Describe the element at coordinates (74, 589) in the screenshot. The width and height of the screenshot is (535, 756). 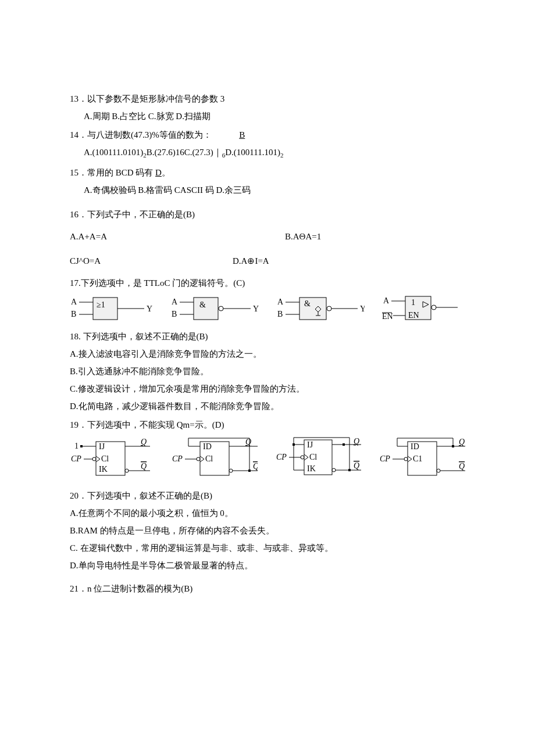
I see `q21-number: 21` at that location.